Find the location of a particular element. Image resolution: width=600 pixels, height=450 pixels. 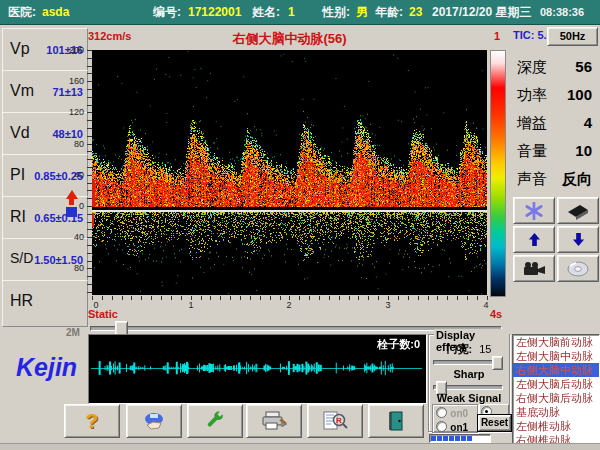

probe-frequency-label: 2M is located at coordinates (73, 332).